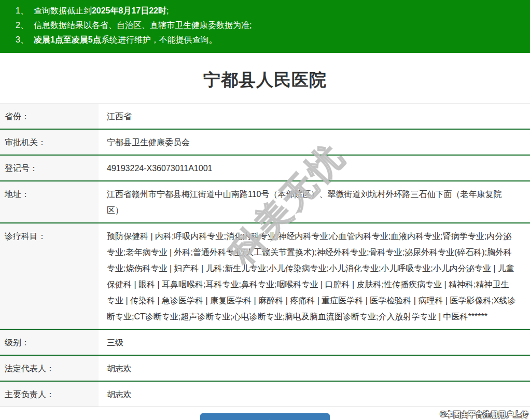  Describe the element at coordinates (168, 10) in the screenshot. I see `notice-item-text: ;` at that location.